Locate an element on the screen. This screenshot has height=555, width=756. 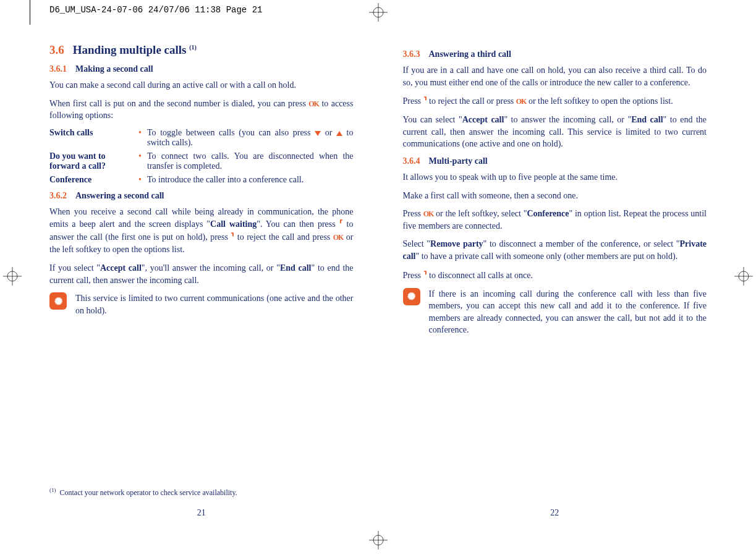
footnote: (1)Contact your network operator to chec… is located at coordinates (202, 486).